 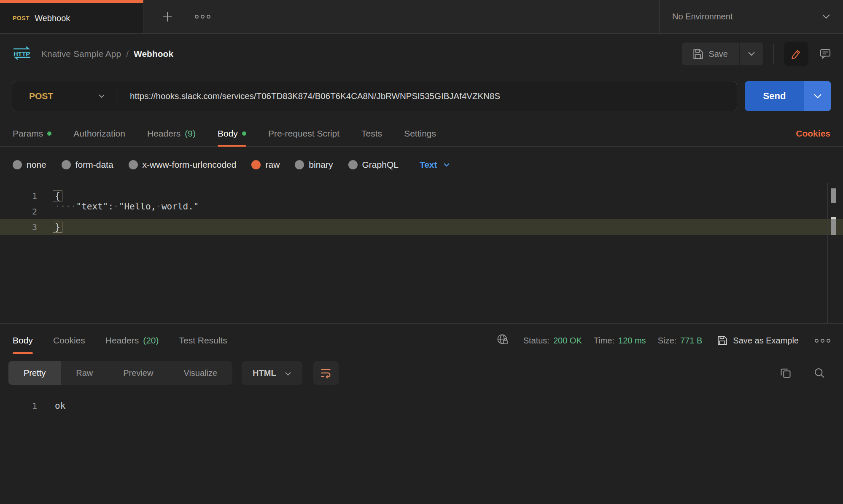 I want to click on copy-icon, so click(x=786, y=373).